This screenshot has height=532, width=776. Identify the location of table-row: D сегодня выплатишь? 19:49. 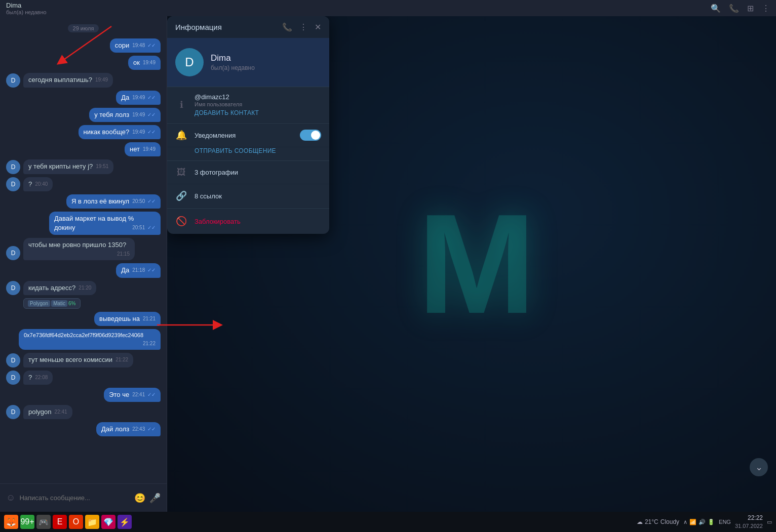
(83, 80).